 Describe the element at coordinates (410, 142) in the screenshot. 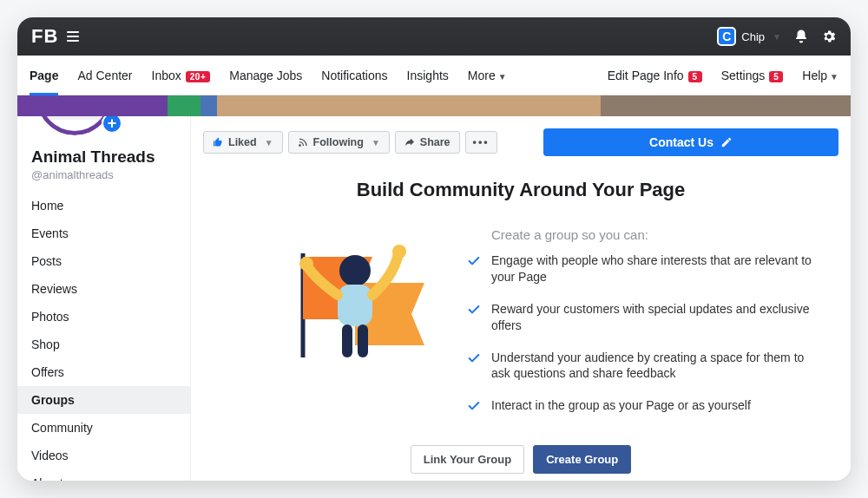

I see `share-icon` at that location.